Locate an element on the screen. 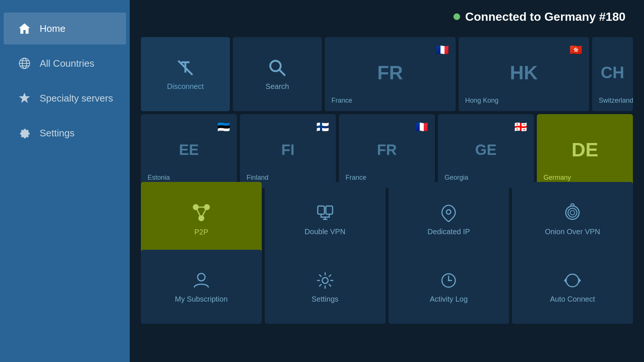  france-top-flag: 🇫🇷 is located at coordinates (443, 50).